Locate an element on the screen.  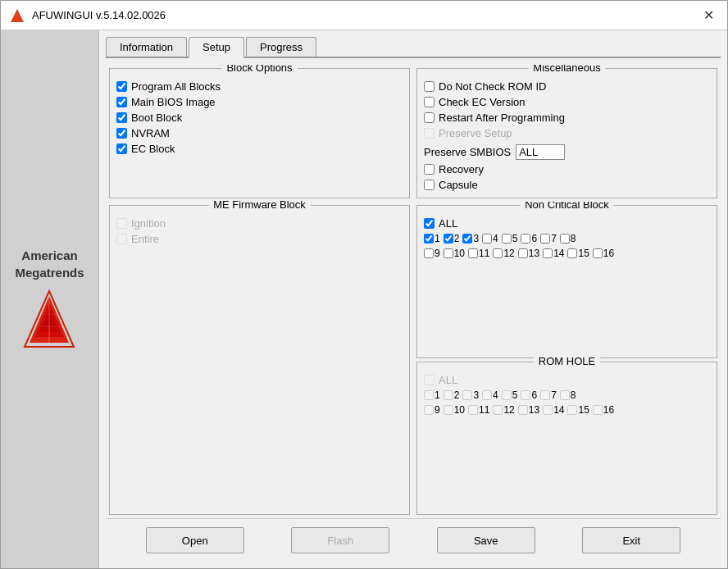
nc11-checkbox is located at coordinates (473, 253).